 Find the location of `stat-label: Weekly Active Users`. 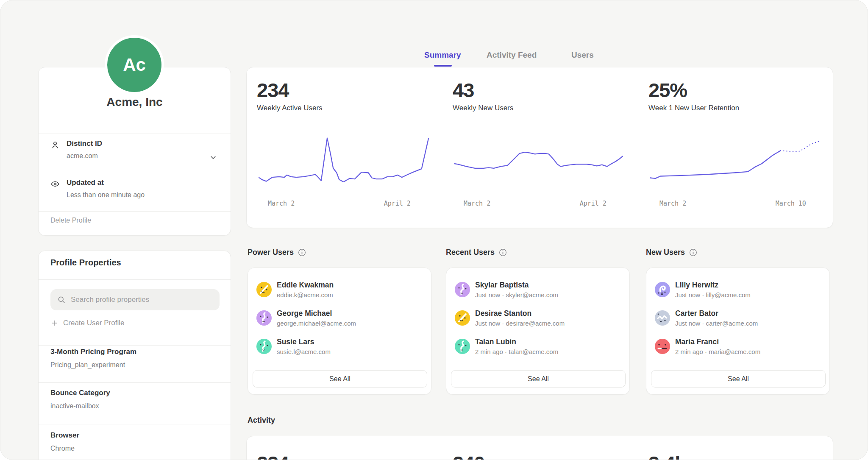

stat-label: Weekly Active Users is located at coordinates (290, 108).